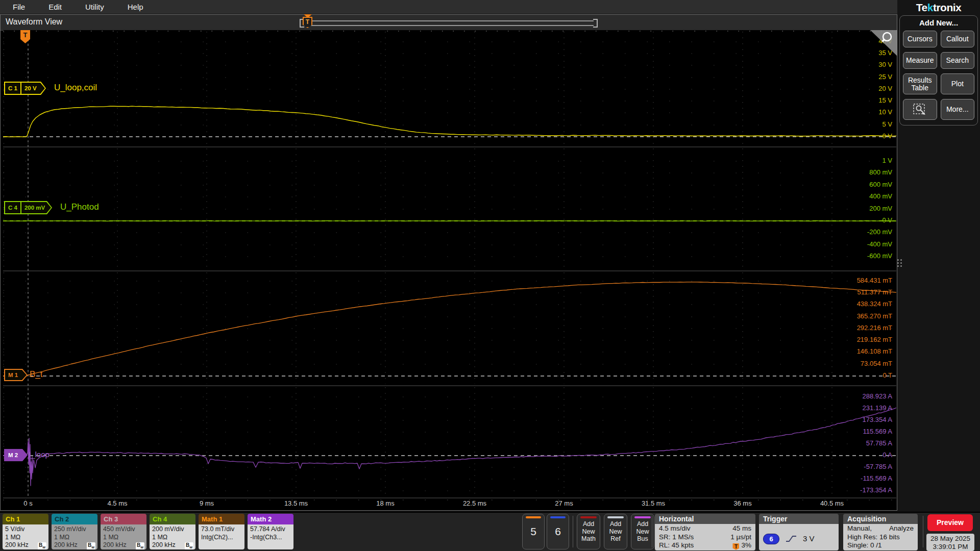 The height and width of the screenshot is (551, 980). I want to click on measure-button: Measure, so click(920, 60).